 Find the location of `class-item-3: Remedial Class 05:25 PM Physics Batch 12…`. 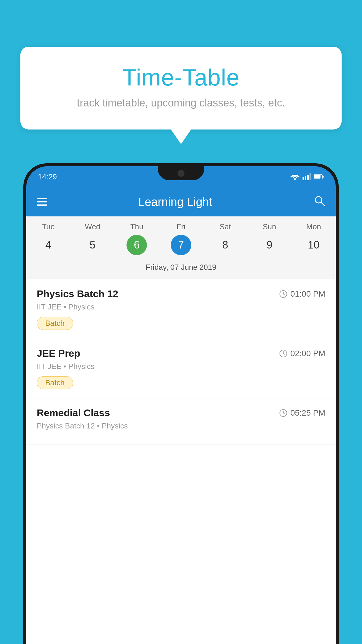

class-item-3: Remedial Class 05:25 PM Physics Batch 12… is located at coordinates (181, 422).